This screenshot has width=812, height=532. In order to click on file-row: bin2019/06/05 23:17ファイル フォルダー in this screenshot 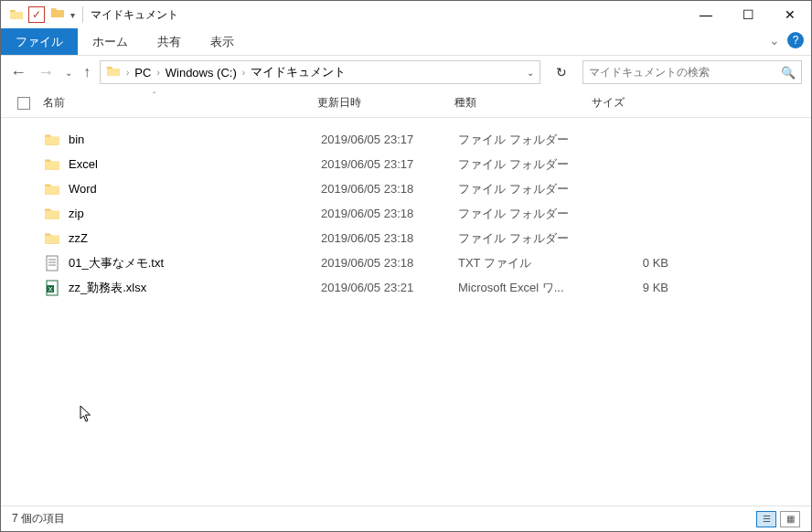, I will do `click(406, 139)`.